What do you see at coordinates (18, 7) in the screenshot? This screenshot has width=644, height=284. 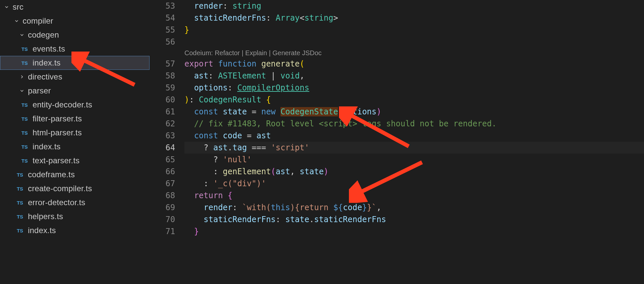 I see `folder-label: src` at bounding box center [18, 7].